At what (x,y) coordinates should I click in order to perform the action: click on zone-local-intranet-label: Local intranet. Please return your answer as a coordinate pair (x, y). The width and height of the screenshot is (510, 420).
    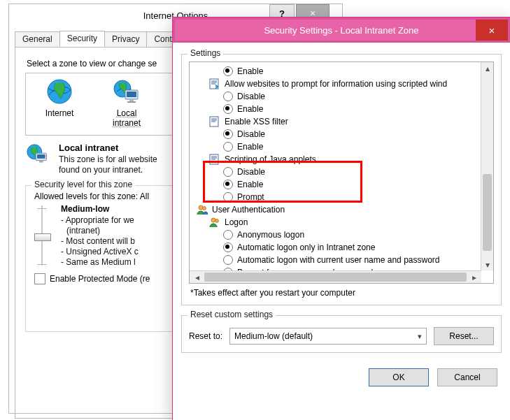
    Looking at the image, I should click on (127, 118).